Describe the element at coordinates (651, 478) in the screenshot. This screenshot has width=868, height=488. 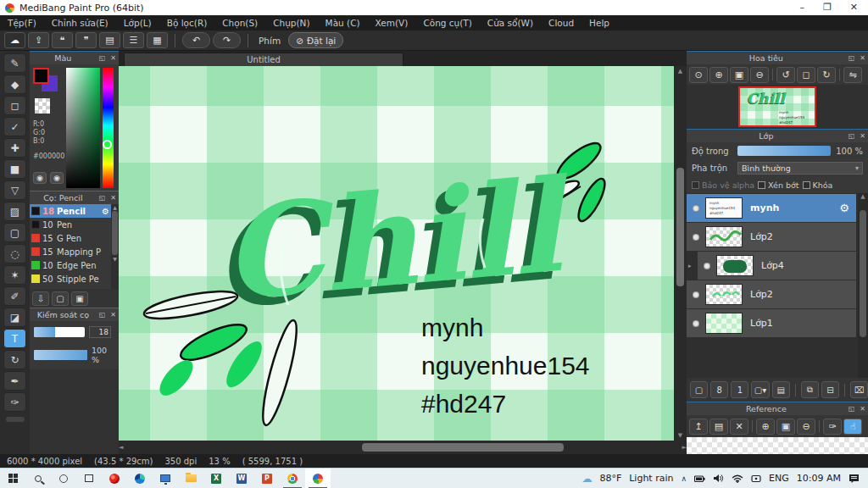
I see `weather-condition: Light rain` at that location.